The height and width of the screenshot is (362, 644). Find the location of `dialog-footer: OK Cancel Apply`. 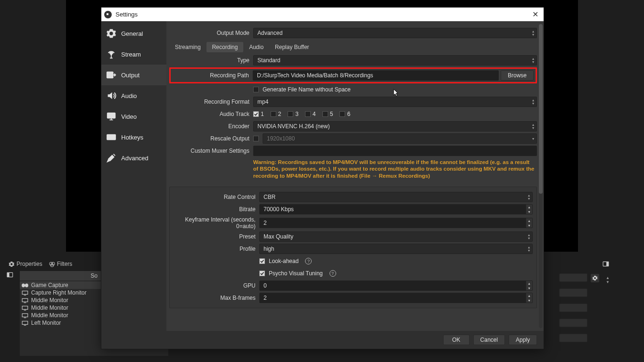

dialog-footer: OK Cancel Apply is located at coordinates (322, 340).